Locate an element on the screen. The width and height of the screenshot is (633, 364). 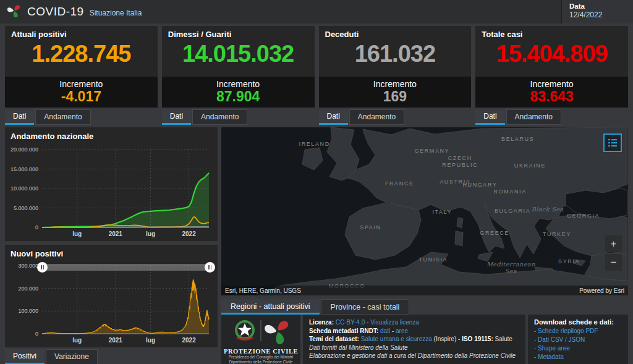
license-text: Elaborazione e gestione dati a cura del … is located at coordinates (412, 356).